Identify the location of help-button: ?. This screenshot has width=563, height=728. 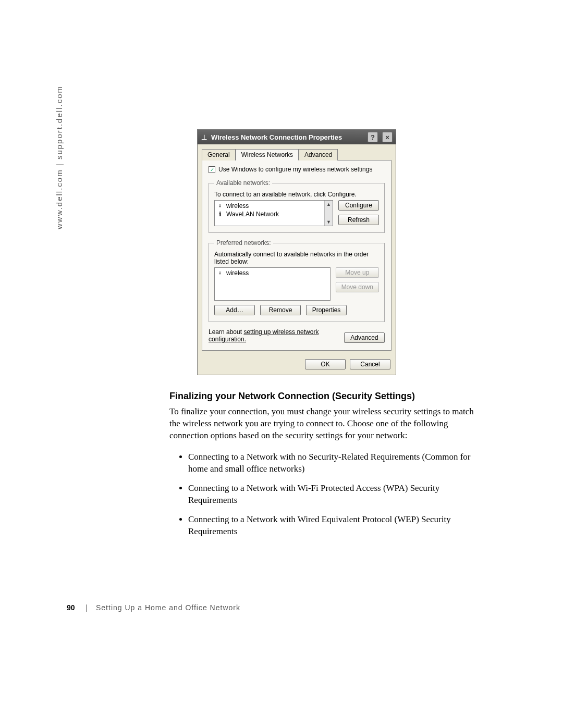
(373, 137).